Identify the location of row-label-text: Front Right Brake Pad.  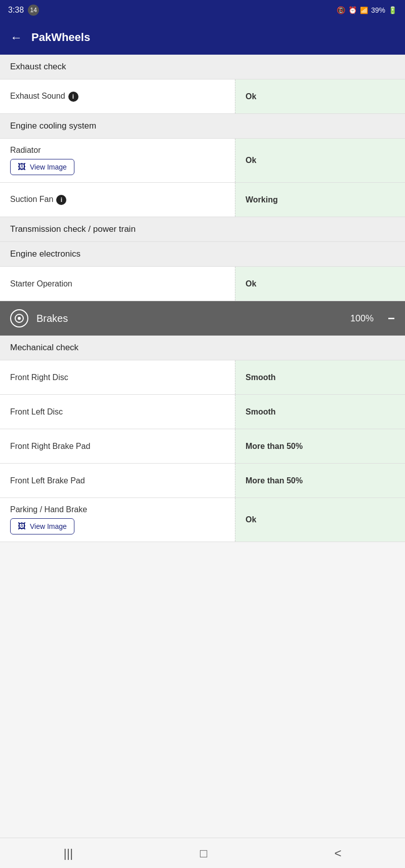
(117, 446).